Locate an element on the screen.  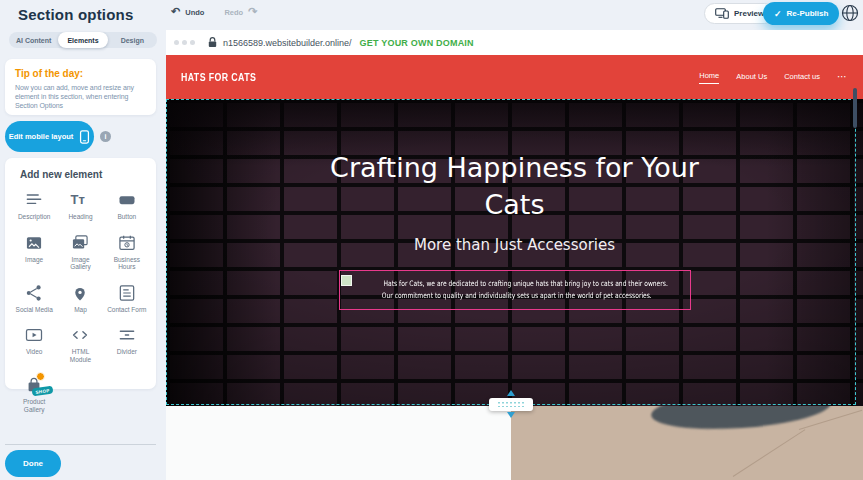
element-image: Image is located at coordinates (34, 252).